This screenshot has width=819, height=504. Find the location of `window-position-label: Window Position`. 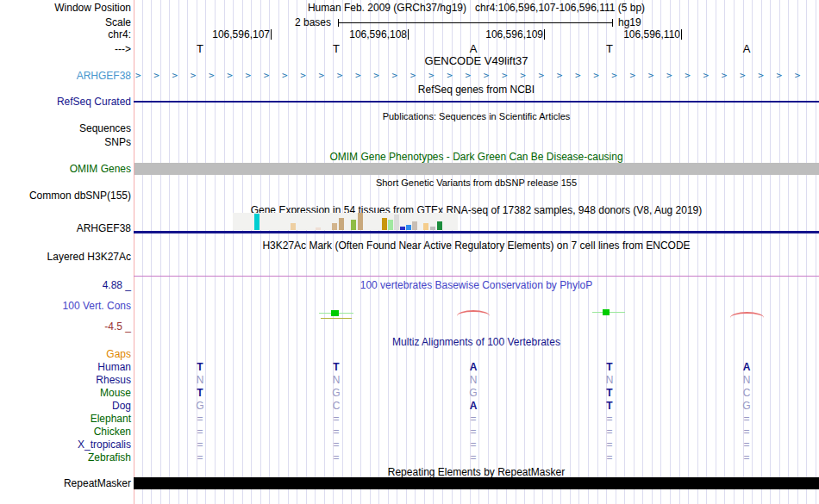

window-position-label: Window Position is located at coordinates (93, 8).